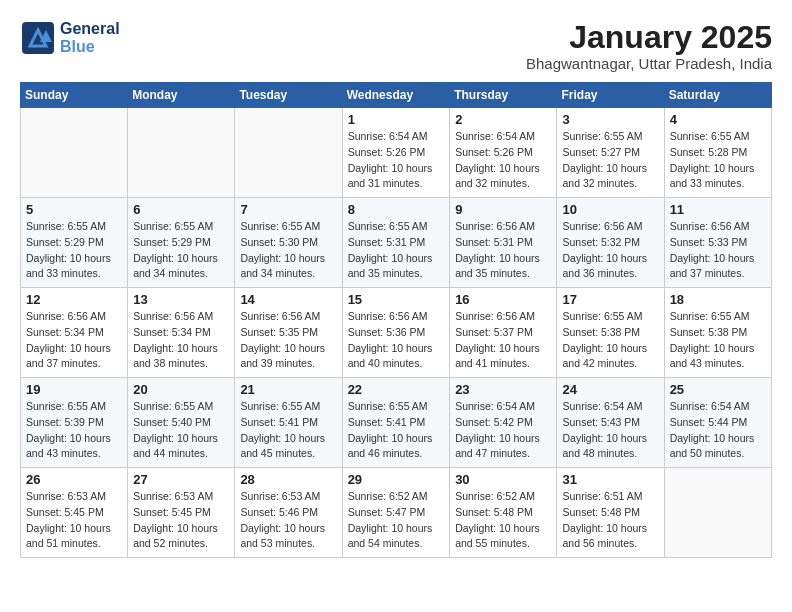 This screenshot has width=792, height=612. I want to click on day-info-5: Sunrise: 6:55 AMSunset: 5:29 PMDaylight:…, so click(74, 250).